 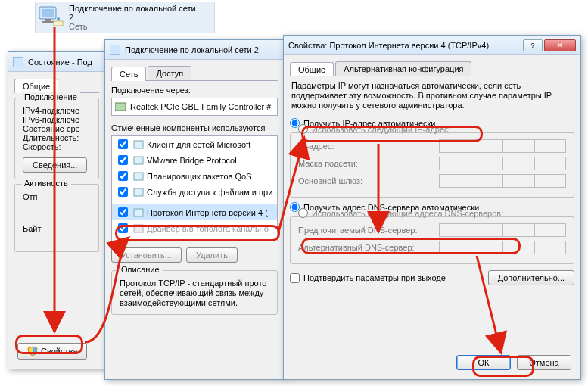 What do you see at coordinates (51, 17) in the screenshot?
I see `network-adapter-icon` at bounding box center [51, 17].